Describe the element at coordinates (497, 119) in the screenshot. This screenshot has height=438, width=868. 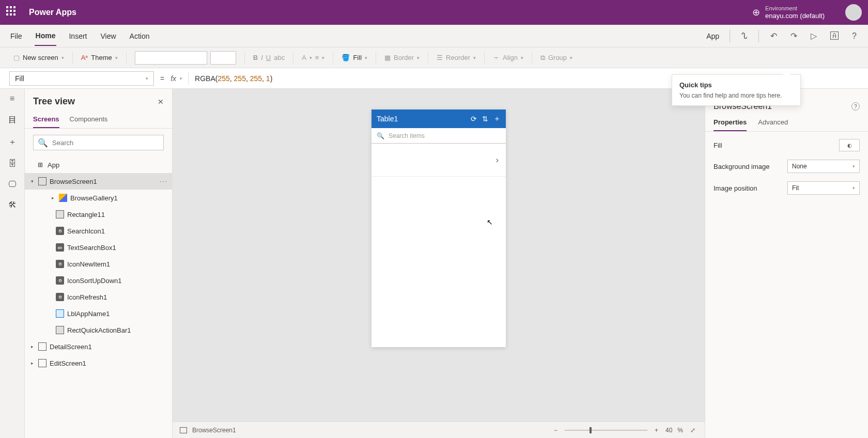
I see `add-icon: ＋` at that location.